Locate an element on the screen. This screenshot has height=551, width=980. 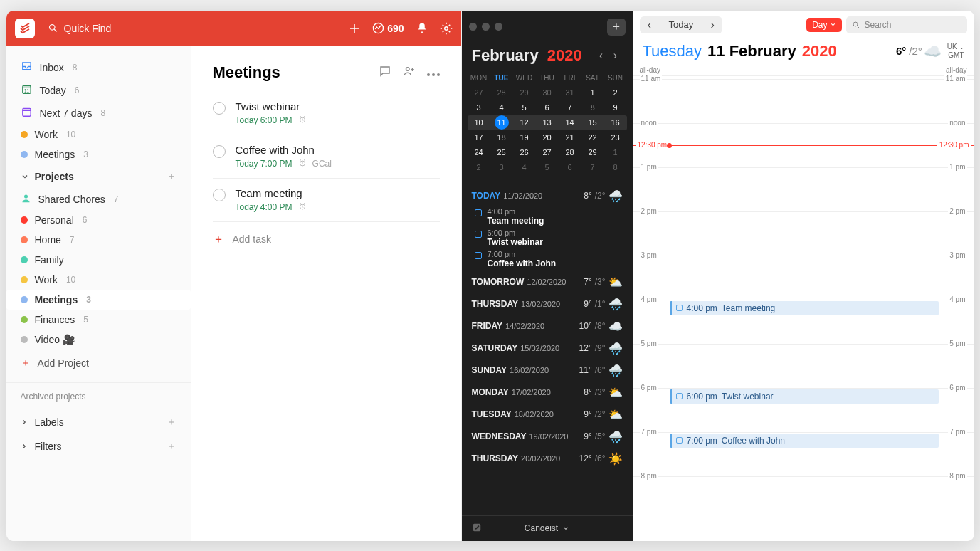
sidebar-filter-inbox: Inbox8 is located at coordinates (98, 68).